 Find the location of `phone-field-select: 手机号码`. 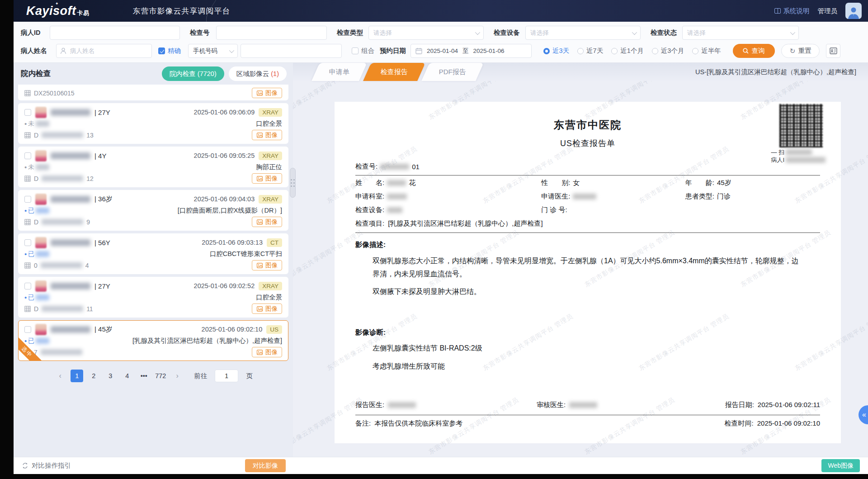

phone-field-select: 手机号码 is located at coordinates (213, 51).